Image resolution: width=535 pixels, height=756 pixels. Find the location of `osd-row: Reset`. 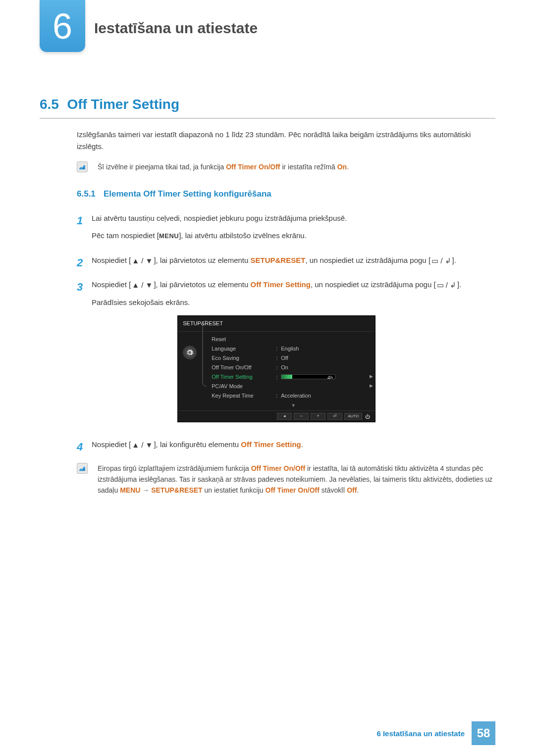

osd-row: Reset is located at coordinates (293, 340).